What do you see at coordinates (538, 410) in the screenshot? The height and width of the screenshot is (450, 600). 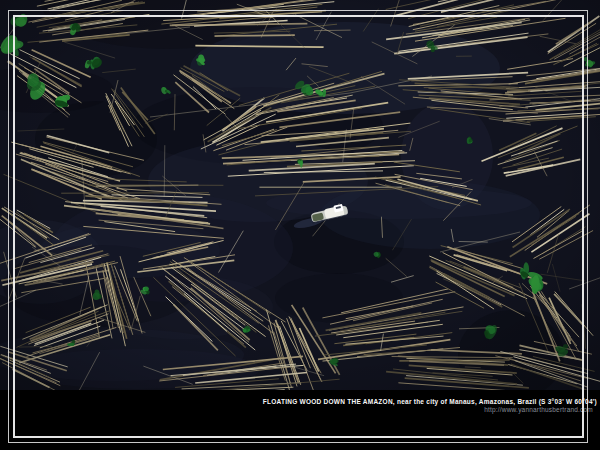 I see `photo-credit-url: http://www.yannarthusbertrand.com` at bounding box center [538, 410].